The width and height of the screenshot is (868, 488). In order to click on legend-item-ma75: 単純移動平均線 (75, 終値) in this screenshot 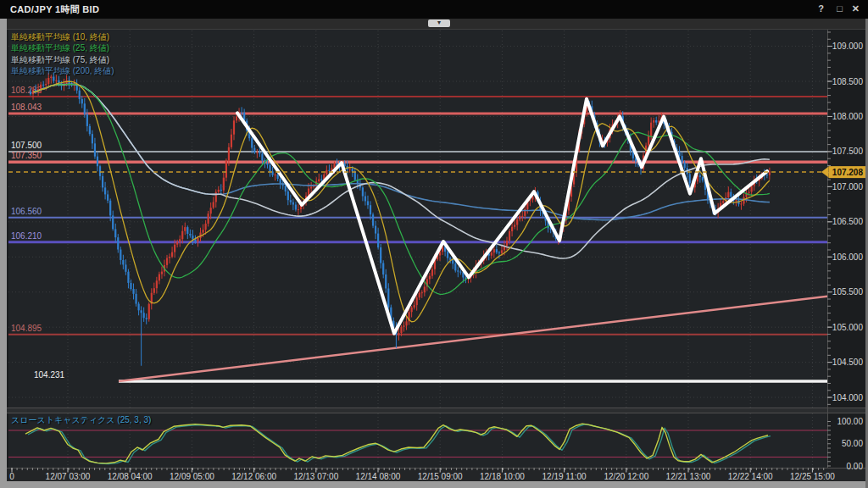, I will do `click(63, 59)`.